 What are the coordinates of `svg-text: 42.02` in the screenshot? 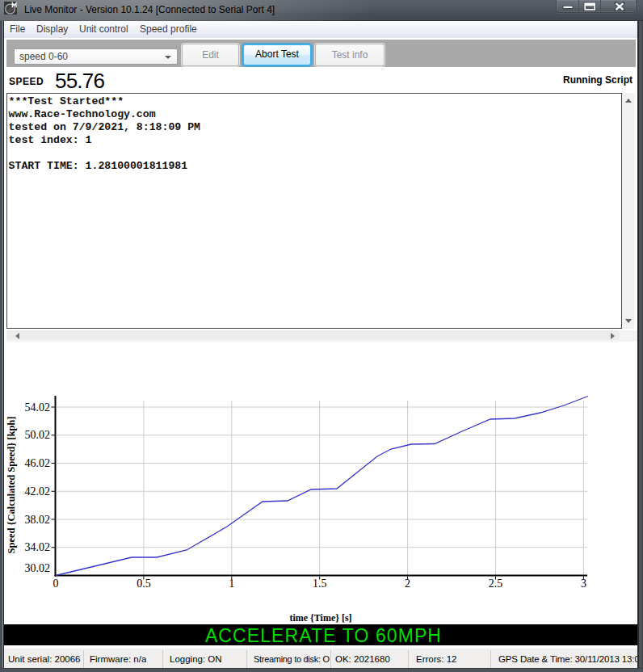 It's located at (38, 491).